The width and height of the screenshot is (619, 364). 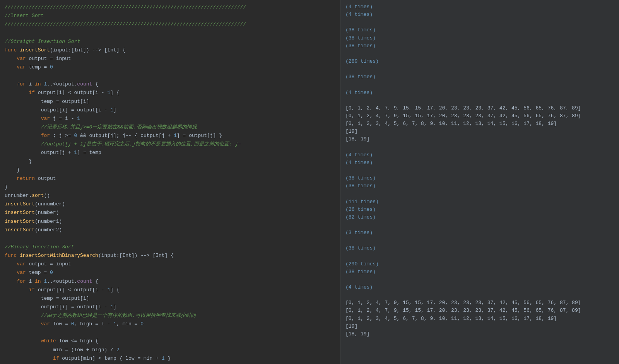 What do you see at coordinates (480, 62) in the screenshot?
I see `out-289times: (289 times)` at bounding box center [480, 62].